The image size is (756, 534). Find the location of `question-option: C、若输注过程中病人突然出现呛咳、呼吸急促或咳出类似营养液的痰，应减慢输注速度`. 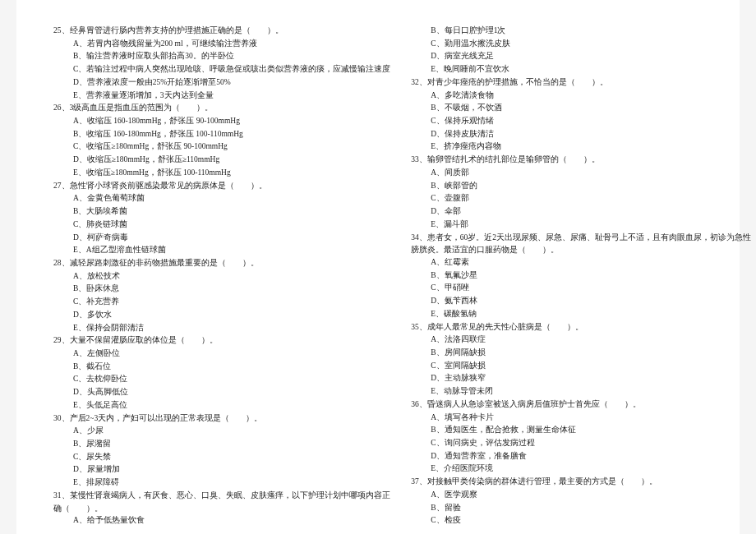

question-option: C、若输注过程中病人突然出现呛咳、呼吸急促或咳出类似营养液的痰，应减慢输注速度 is located at coordinates (222, 69).